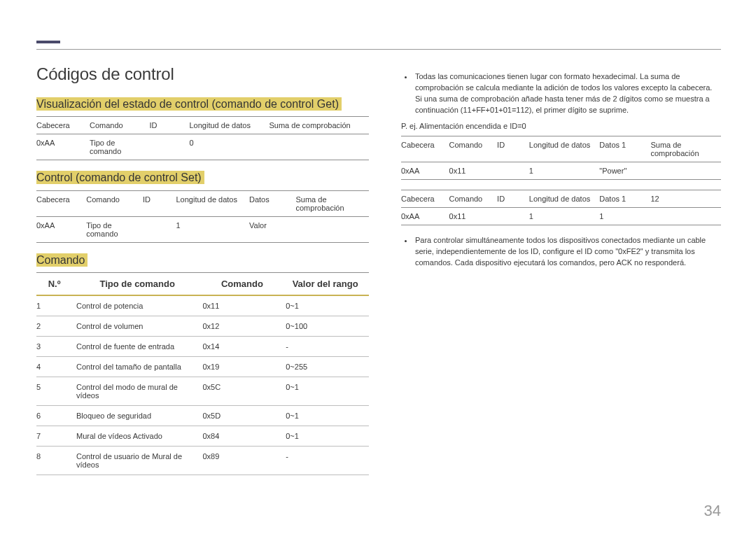 The image size is (756, 534). I want to click on get-table-row: 0xAA Tipo de comando 0, so click(203, 147).